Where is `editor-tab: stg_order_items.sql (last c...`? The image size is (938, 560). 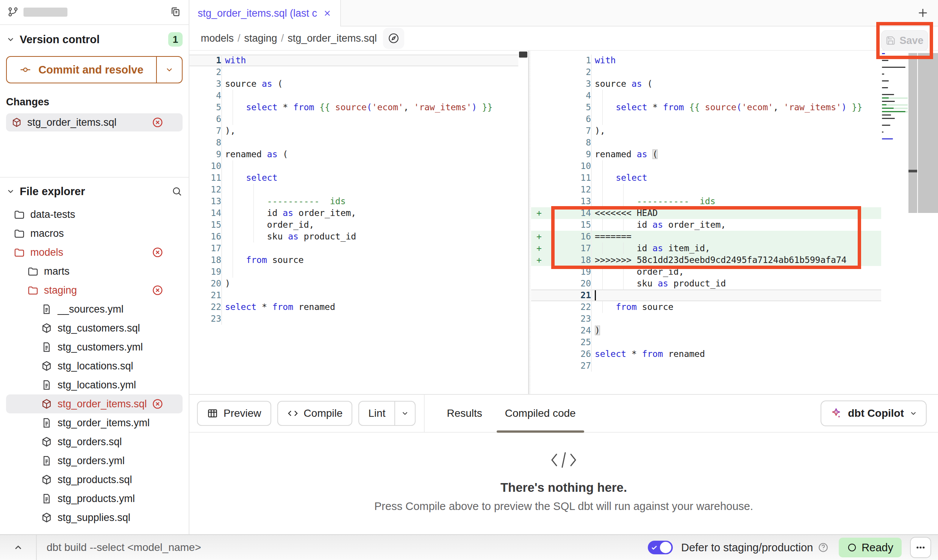 editor-tab: stg_order_items.sql (last c... is located at coordinates (265, 13).